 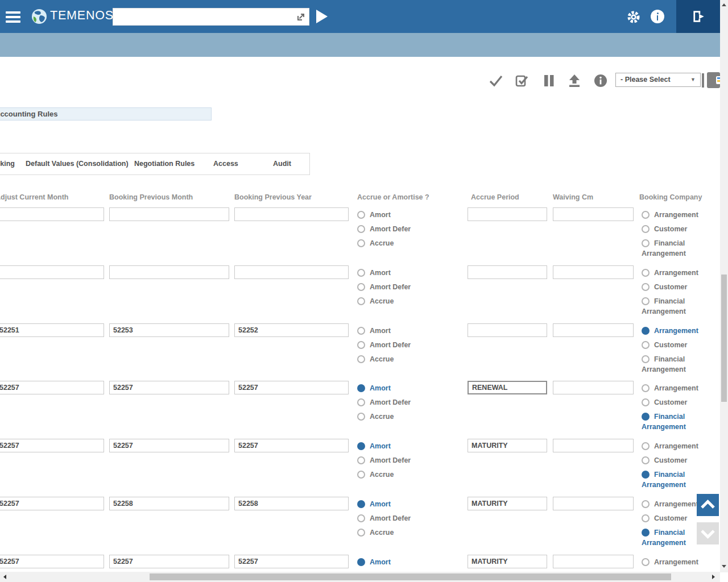 What do you see at coordinates (226, 164) in the screenshot?
I see `tab-access: Access` at bounding box center [226, 164].